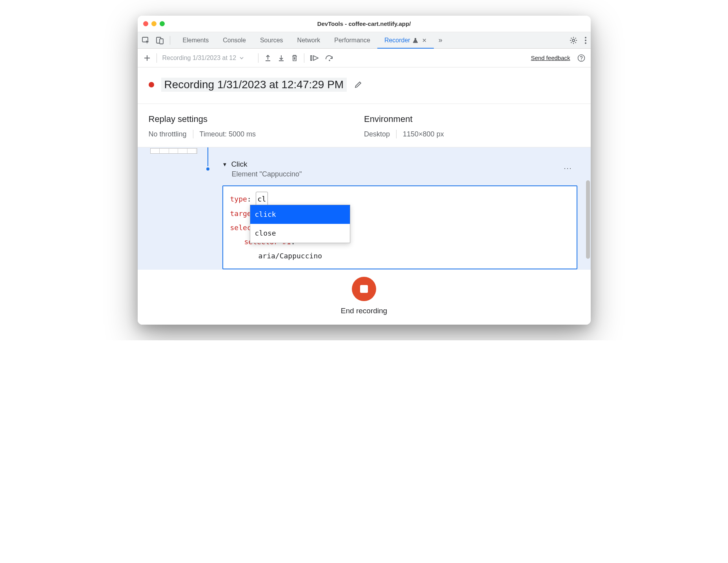 This screenshot has height=563, width=728. Describe the element at coordinates (300, 214) in the screenshot. I see `autocomplete-item-click: click` at that location.